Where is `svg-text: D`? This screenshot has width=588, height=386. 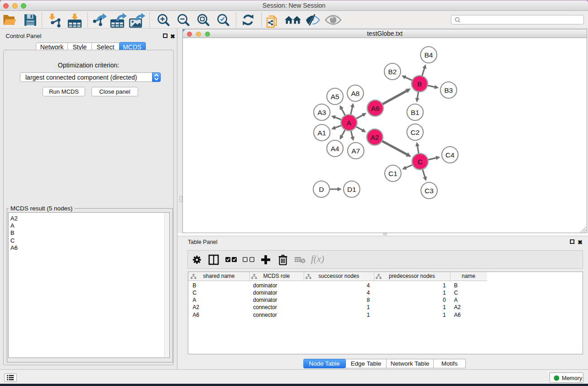 svg-text: D is located at coordinates (321, 189).